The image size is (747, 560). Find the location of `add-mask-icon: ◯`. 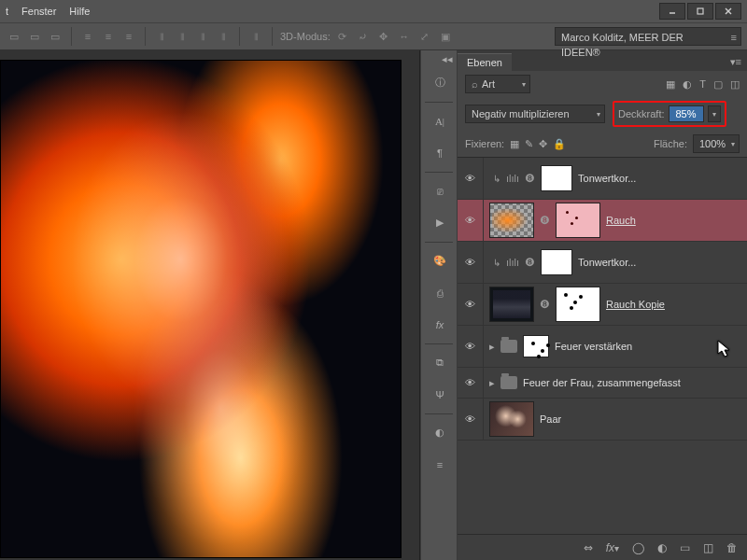

add-mask-icon: ◯ is located at coordinates (639, 548).